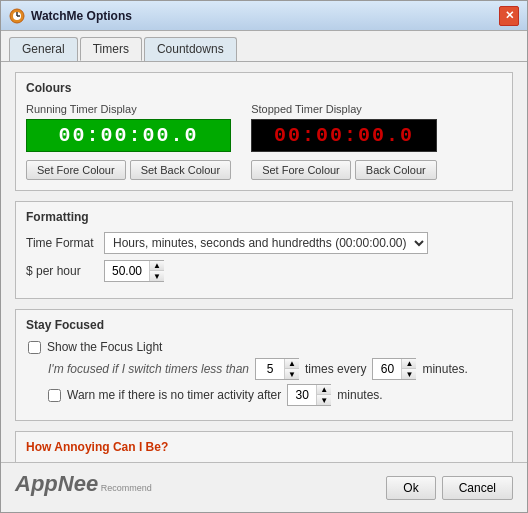  What do you see at coordinates (324, 400) in the screenshot?
I see `warn-inactivity-down: ▼` at bounding box center [324, 400].